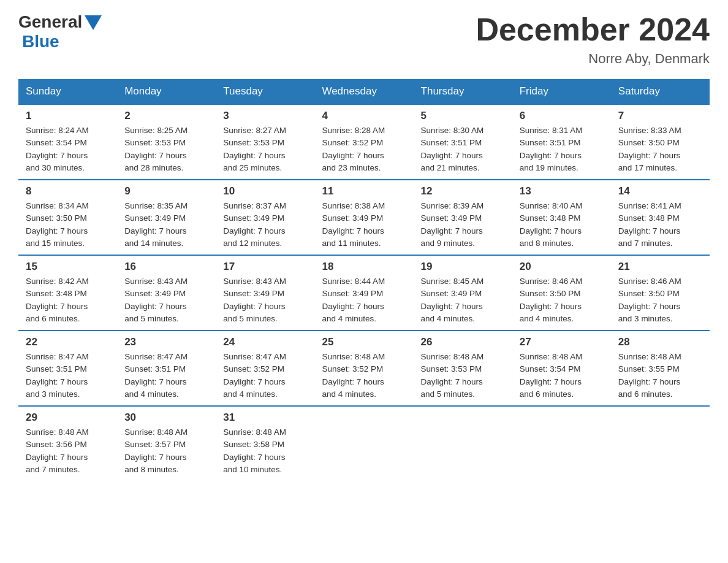  I want to click on calendar-cell: 11Sunrise: 8:38 AM Sunset: 3:49 PM Dayli…, so click(364, 217).